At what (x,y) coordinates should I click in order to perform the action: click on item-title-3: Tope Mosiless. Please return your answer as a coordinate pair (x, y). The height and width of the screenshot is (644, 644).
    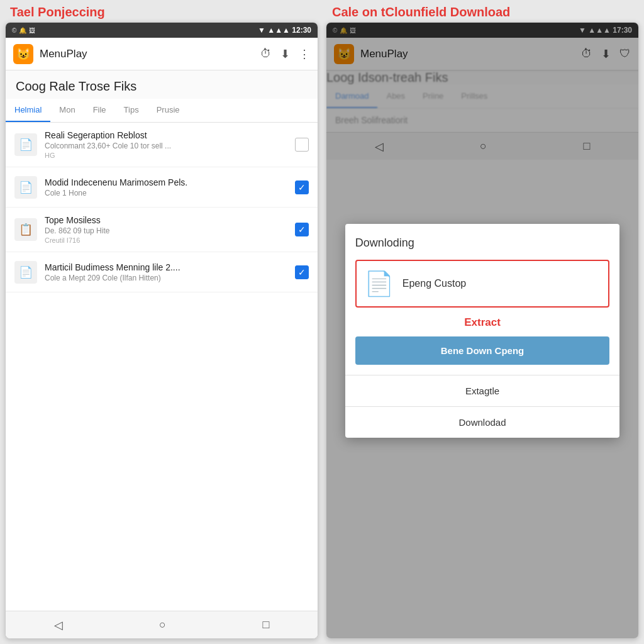
    Looking at the image, I should click on (166, 220).